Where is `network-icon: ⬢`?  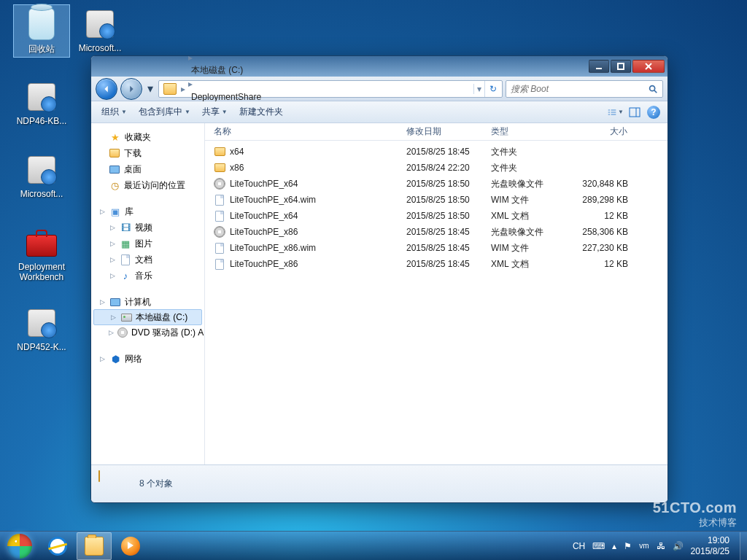 network-icon: ⬢ is located at coordinates (115, 359).